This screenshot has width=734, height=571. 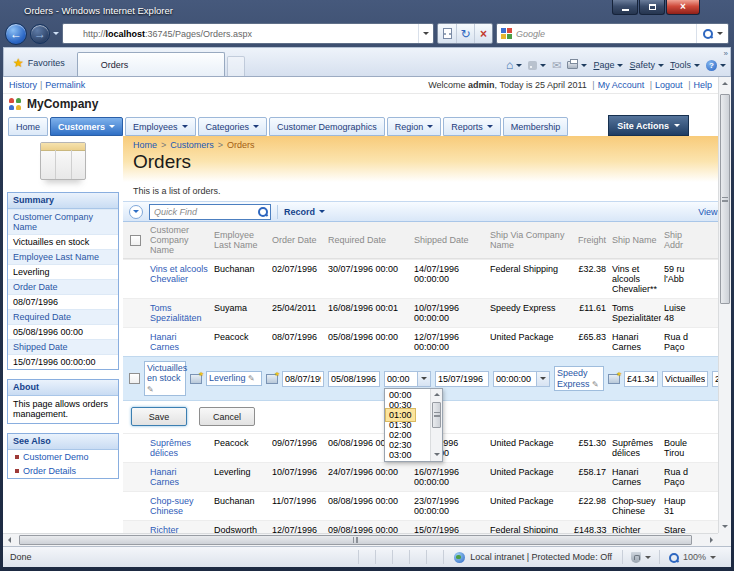 I want to click on customer-link: Suprêmes délices, so click(x=179, y=448).